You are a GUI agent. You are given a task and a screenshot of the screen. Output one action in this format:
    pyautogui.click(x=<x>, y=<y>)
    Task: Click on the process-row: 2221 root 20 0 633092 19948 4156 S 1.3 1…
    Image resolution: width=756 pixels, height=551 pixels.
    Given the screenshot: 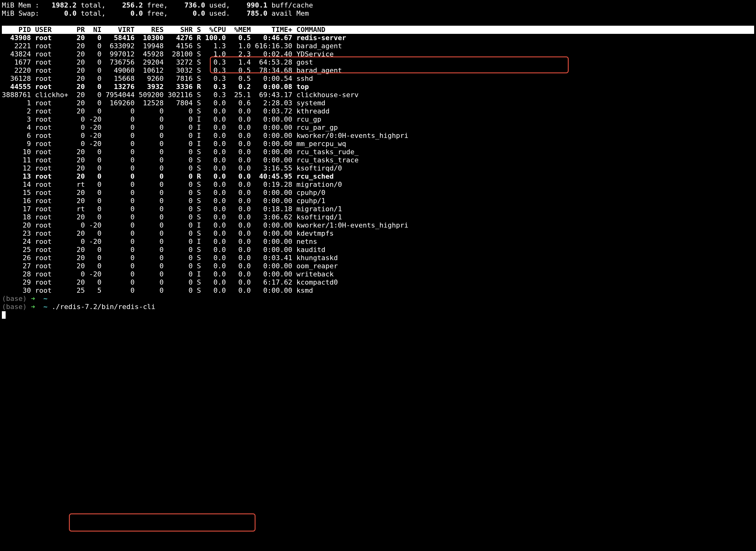 What is the action you would take?
    pyautogui.click(x=378, y=46)
    